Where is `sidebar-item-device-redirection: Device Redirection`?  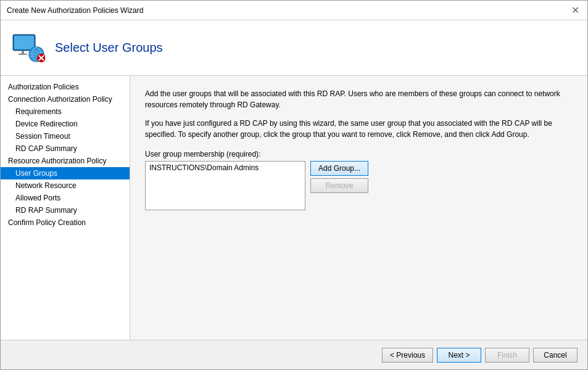
sidebar-item-device-redirection: Device Redirection is located at coordinates (65, 124).